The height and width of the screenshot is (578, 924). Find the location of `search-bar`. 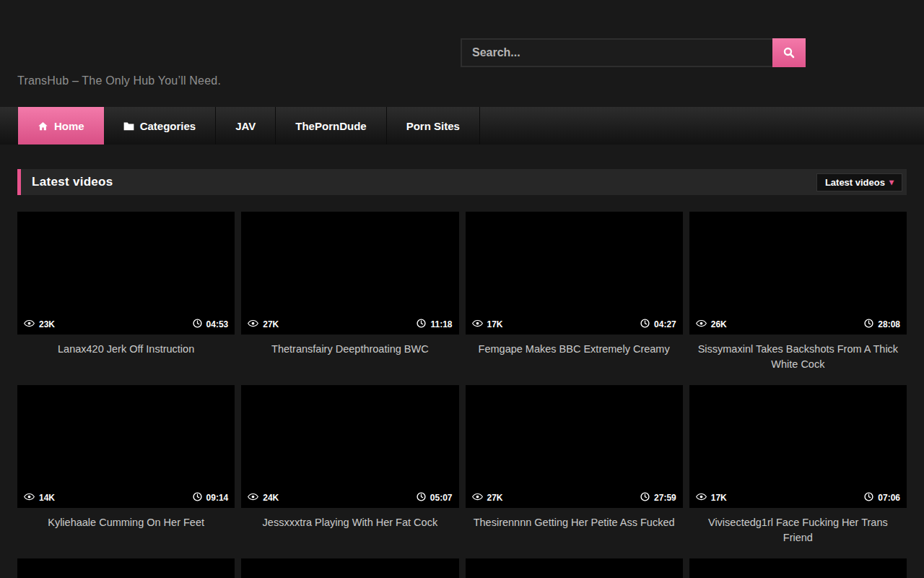

search-bar is located at coordinates (633, 53).